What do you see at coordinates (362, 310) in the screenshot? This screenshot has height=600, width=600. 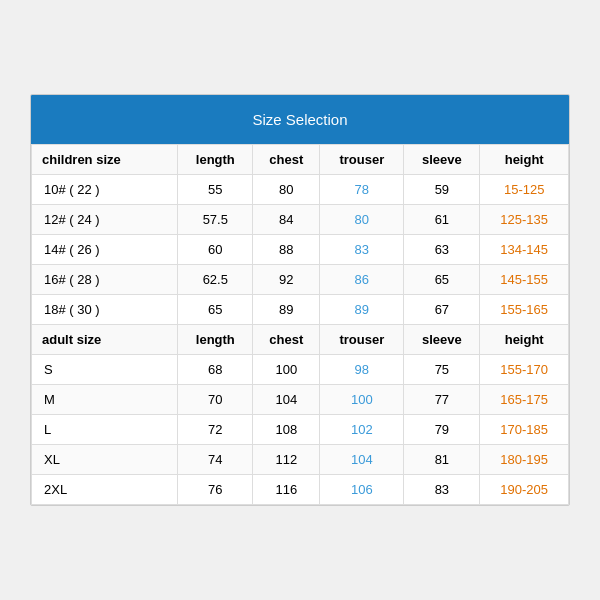 I see `cell-trouser: 89` at bounding box center [362, 310].